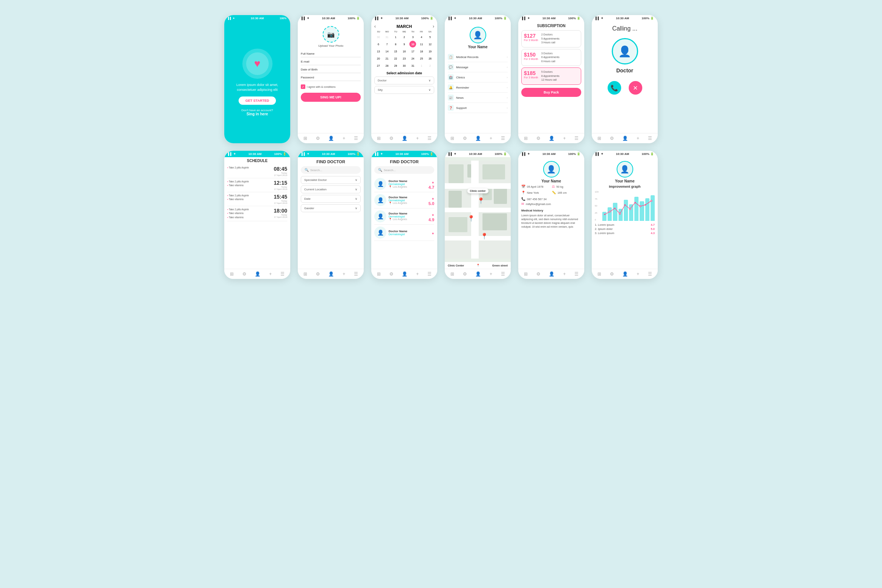 The height and width of the screenshot is (588, 882). What do you see at coordinates (413, 51) in the screenshot?
I see `cal-day: 17` at bounding box center [413, 51].